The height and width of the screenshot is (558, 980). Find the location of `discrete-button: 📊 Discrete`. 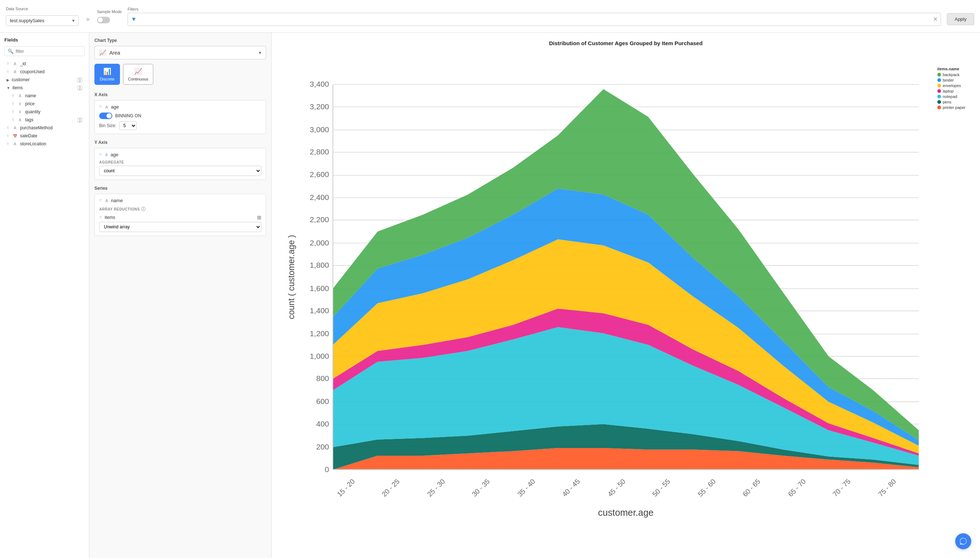

discrete-button: 📊 Discrete is located at coordinates (107, 74).